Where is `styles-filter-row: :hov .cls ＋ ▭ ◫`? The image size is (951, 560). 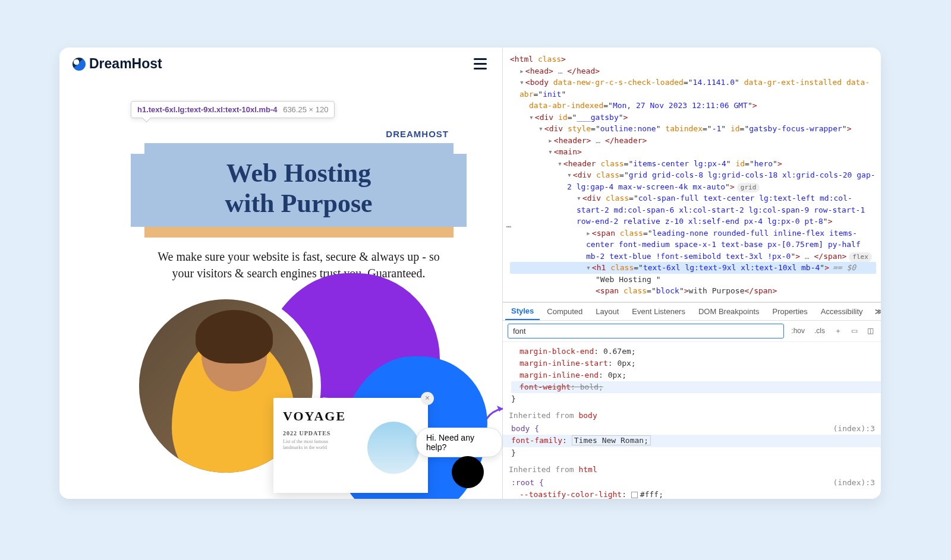 styles-filter-row: :hov .cls ＋ ▭ ◫ is located at coordinates (692, 331).